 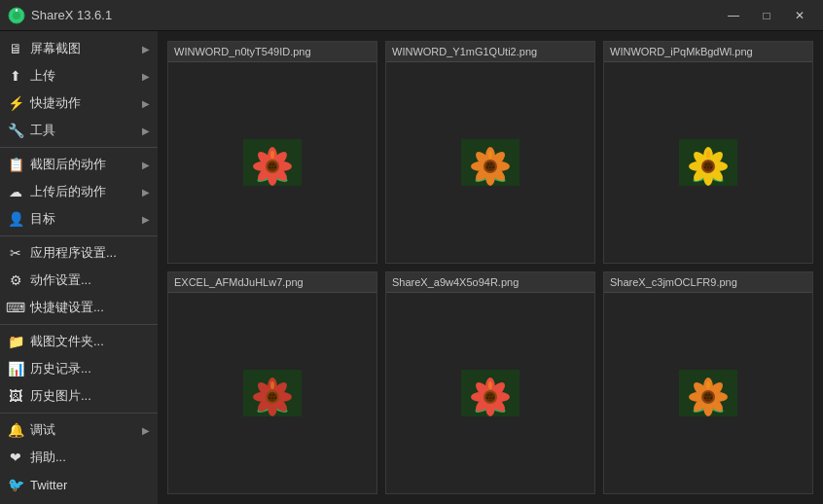 I want to click on thumbnail-filename: WINWORD_n0tyT549ID.png, so click(x=272, y=53).